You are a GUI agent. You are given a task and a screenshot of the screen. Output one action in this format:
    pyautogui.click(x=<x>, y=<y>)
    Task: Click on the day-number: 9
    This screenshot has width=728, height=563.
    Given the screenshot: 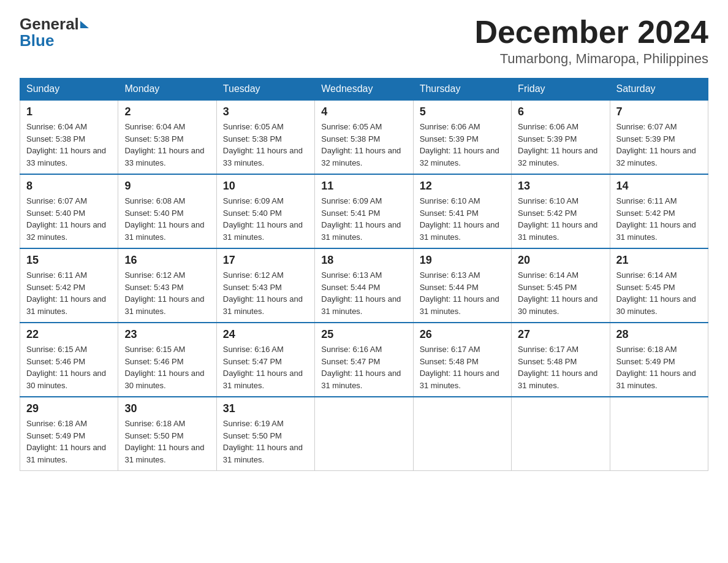 What is the action you would take?
    pyautogui.click(x=167, y=186)
    